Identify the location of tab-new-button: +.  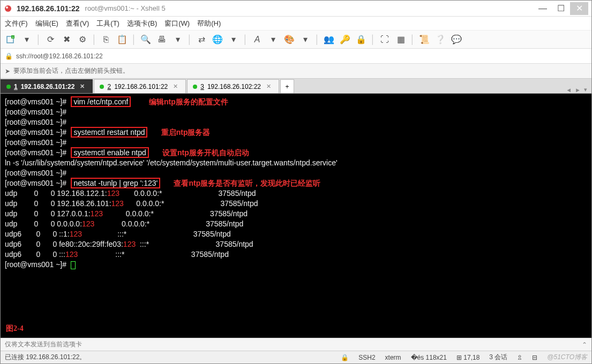
(287, 86).